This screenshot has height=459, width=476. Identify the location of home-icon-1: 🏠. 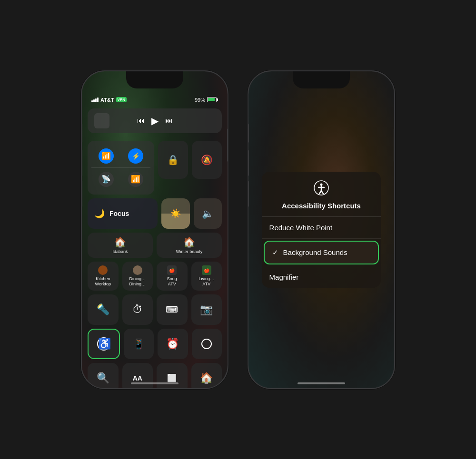
(120, 242).